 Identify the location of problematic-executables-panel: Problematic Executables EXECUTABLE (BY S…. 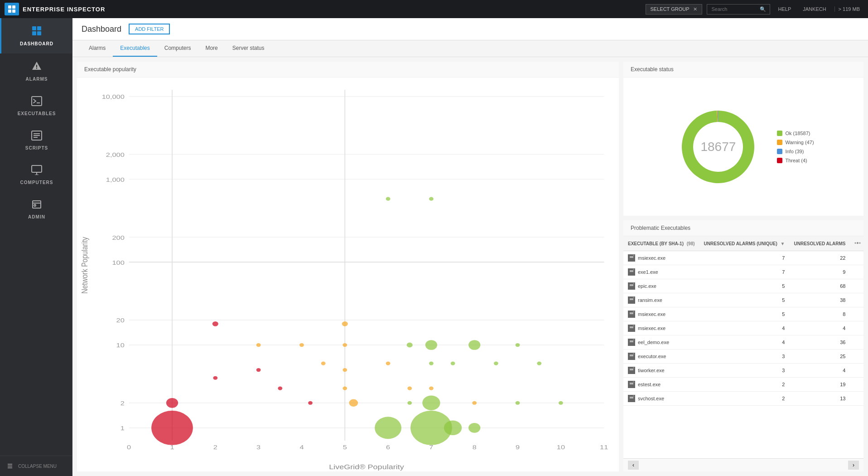
(743, 346).